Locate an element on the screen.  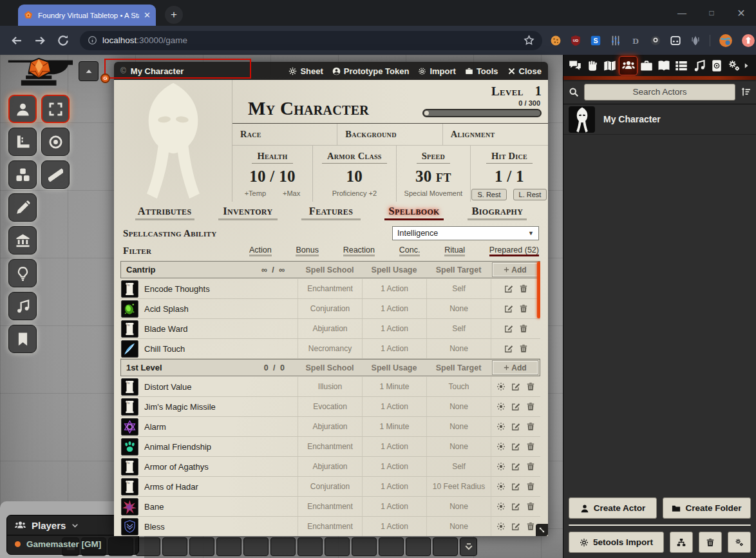
settings-button is located at coordinates (739, 543).